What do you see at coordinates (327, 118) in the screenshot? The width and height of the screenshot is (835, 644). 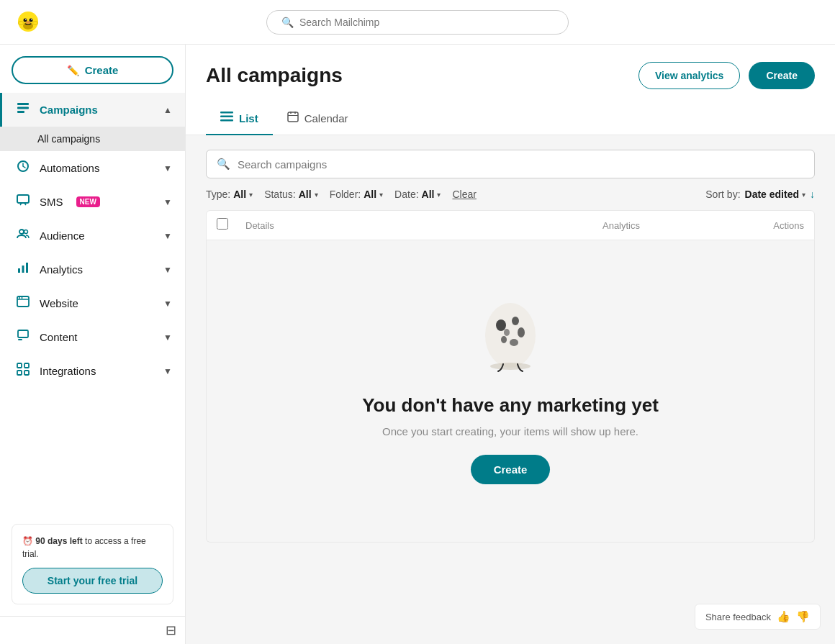 I see `tab-calendar-label: Calendar` at bounding box center [327, 118].